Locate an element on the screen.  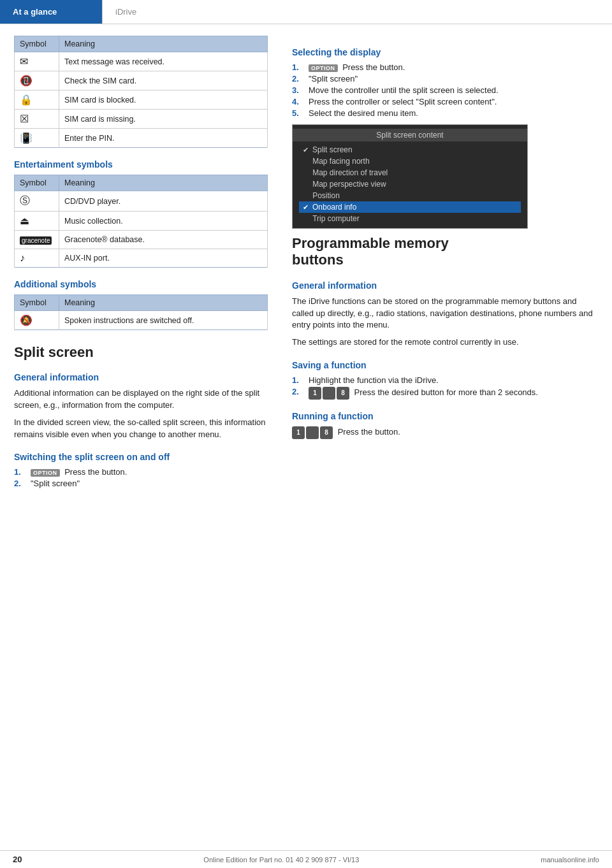
menu-item-map-north: Map facing north is located at coordinates (410, 161).